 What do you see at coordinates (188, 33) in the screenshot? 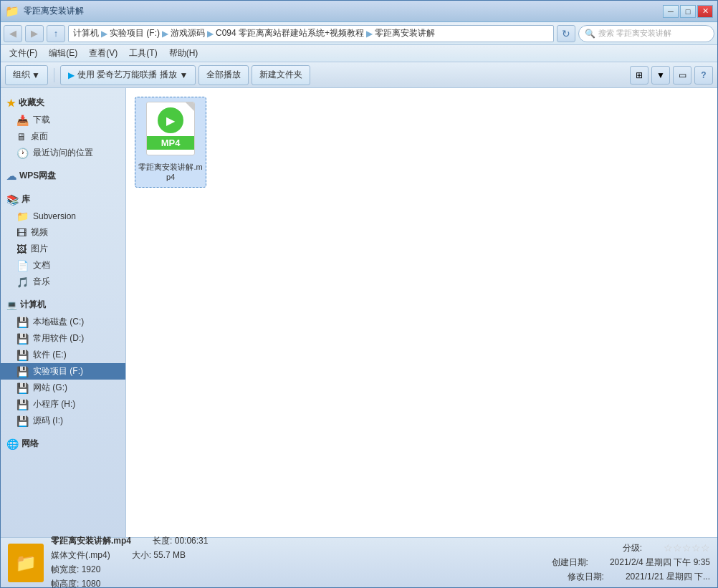
I see `breadcrumb-gamecode: 游戏源码` at bounding box center [188, 33].